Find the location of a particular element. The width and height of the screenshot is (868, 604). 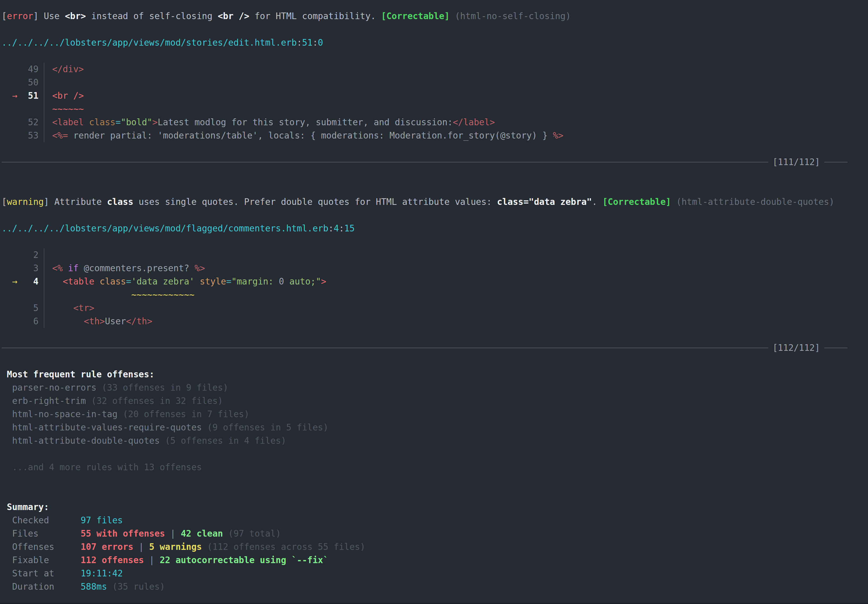

summary-row: Fixable112 offenses | 22 autocorrectable… is located at coordinates (435, 561).